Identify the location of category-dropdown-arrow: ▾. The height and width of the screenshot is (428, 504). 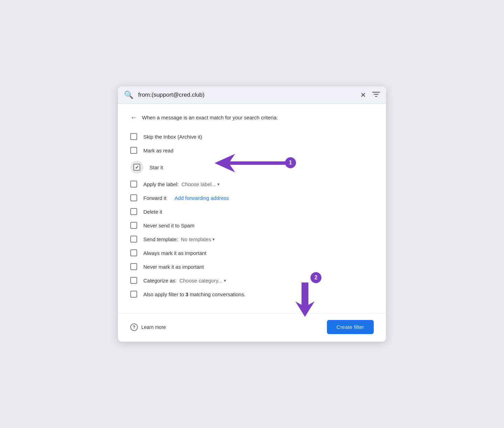
(225, 281).